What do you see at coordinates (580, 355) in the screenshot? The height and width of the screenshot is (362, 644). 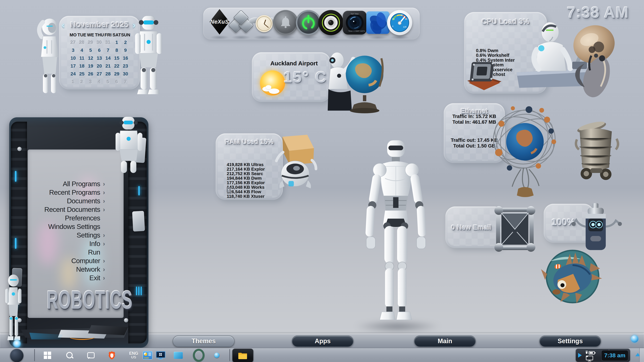 I see `tray-expand-icon` at bounding box center [580, 355].